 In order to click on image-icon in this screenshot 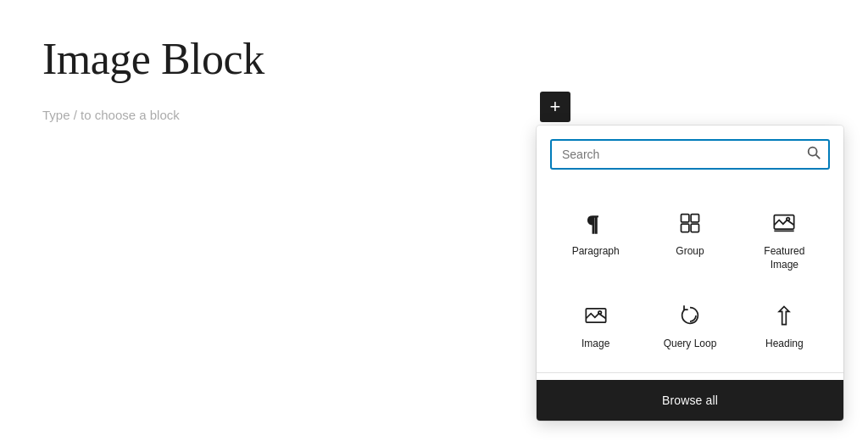, I will do `click(596, 315)`.